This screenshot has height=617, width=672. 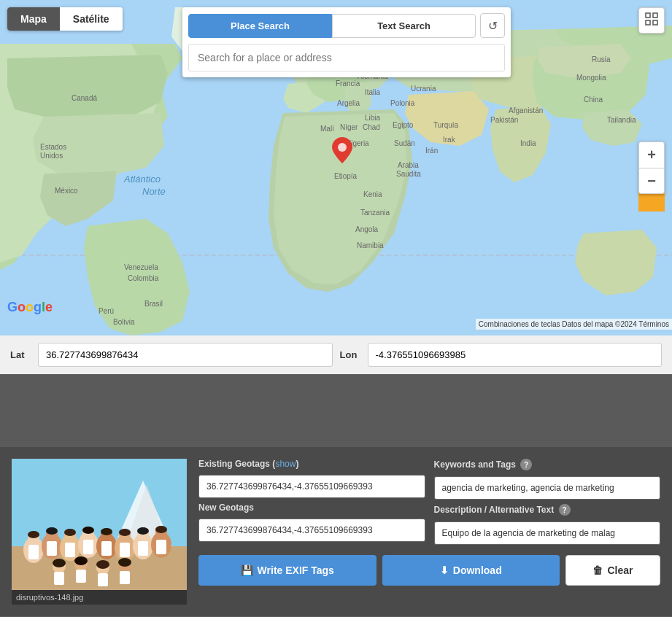 What do you see at coordinates (312, 530) in the screenshot?
I see `new-geotags-input` at bounding box center [312, 530].